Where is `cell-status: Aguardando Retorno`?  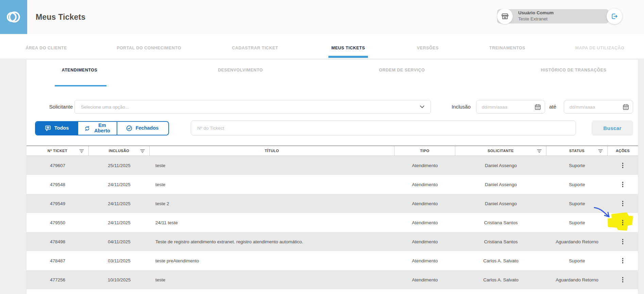 cell-status: Aguardando Retorno is located at coordinates (577, 242).